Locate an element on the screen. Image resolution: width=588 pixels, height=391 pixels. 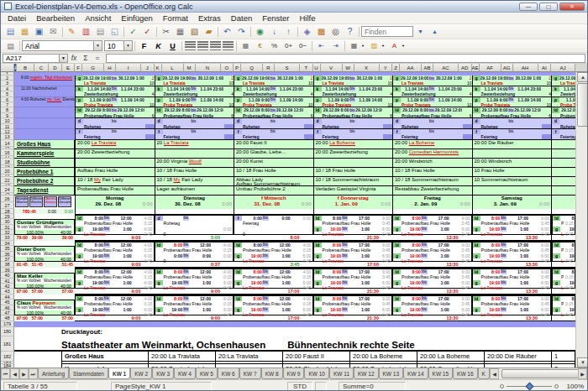
previous-sheet-icon: ◀ is located at coordinates (15, 374).